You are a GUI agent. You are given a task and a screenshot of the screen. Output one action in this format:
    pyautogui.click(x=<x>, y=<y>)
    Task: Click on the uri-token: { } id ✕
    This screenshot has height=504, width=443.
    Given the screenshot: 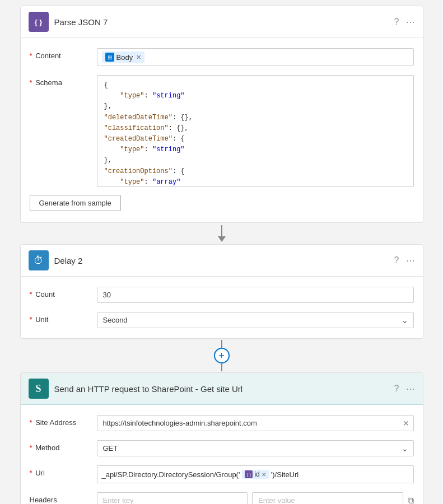 What is the action you would take?
    pyautogui.click(x=255, y=474)
    